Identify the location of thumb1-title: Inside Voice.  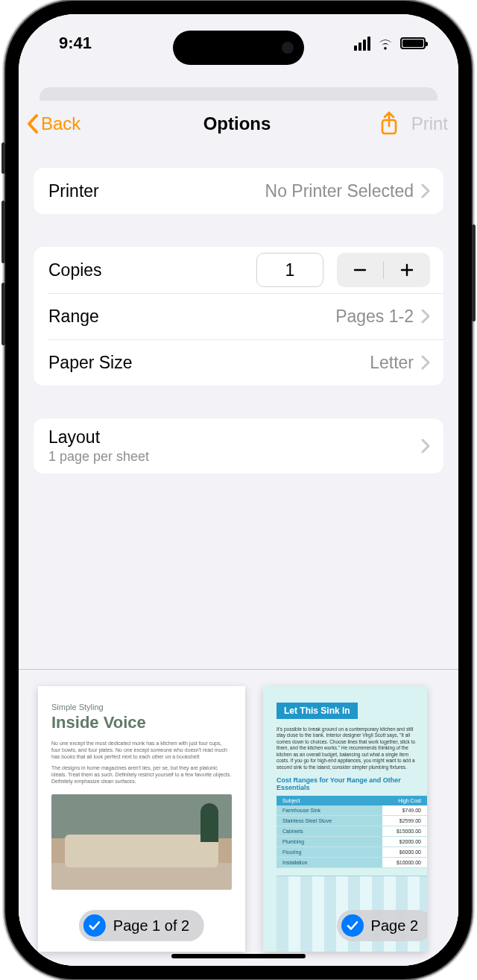
(142, 723).